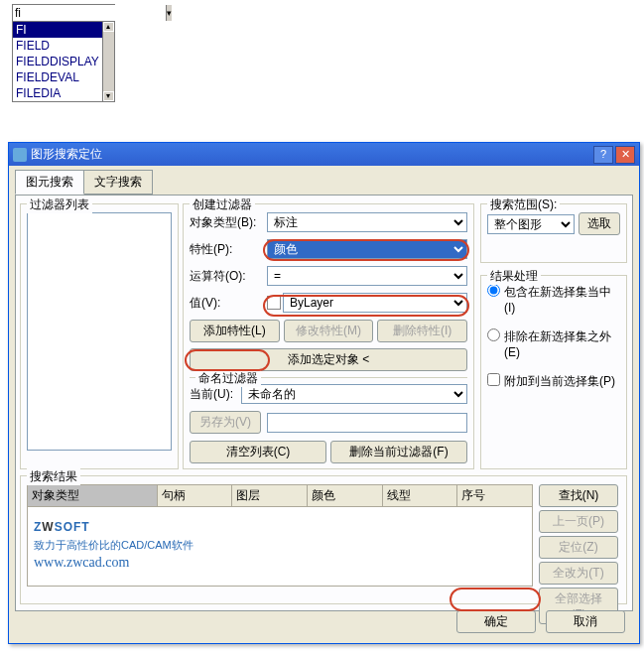 Image resolution: width=644 pixels, height=654 pixels. I want to click on command-input, so click(89, 13).